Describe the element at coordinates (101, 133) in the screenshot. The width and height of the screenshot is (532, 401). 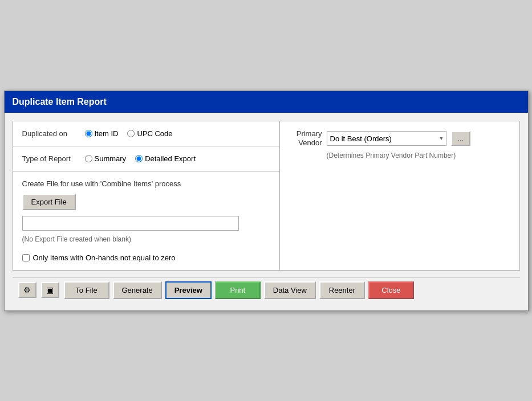
I see `radio-item-id: Item ID` at that location.